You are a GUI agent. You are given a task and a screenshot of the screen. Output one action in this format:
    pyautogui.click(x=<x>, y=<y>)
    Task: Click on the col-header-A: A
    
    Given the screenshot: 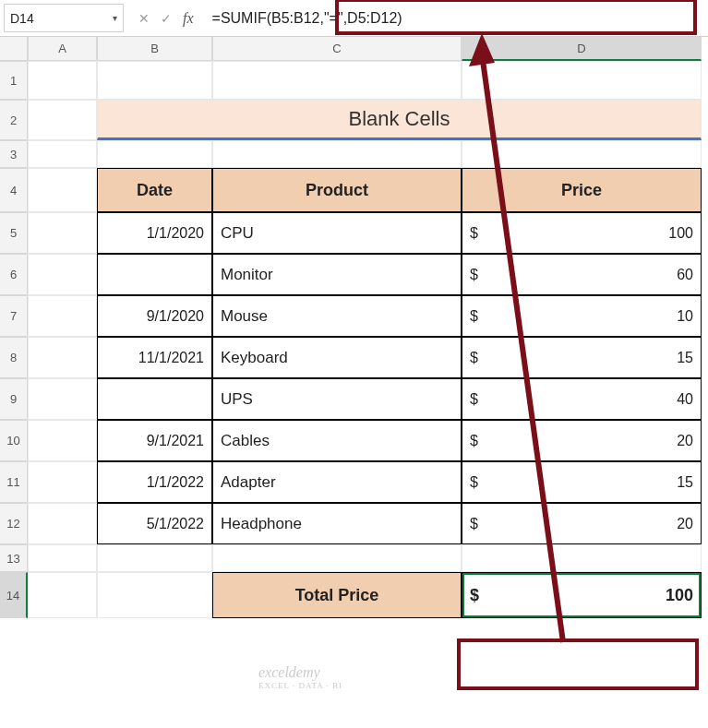 What is the action you would take?
    pyautogui.click(x=63, y=49)
    